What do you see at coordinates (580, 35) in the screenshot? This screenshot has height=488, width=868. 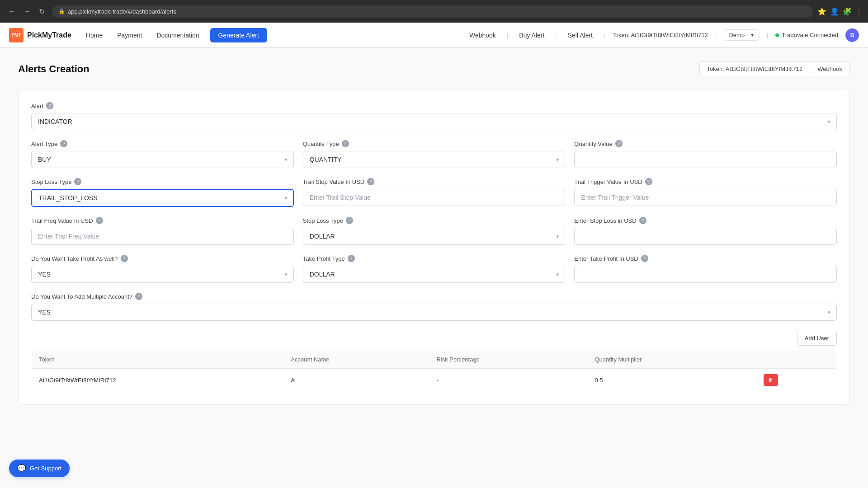 I see `nav-sell-alert: Sell Alert` at bounding box center [580, 35].